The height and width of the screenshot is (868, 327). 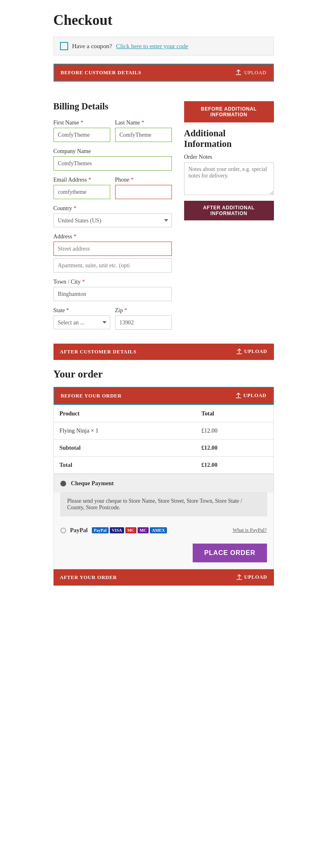 What do you see at coordinates (164, 483) in the screenshot?
I see `cheque-payment-option: Cheque Payment` at bounding box center [164, 483].